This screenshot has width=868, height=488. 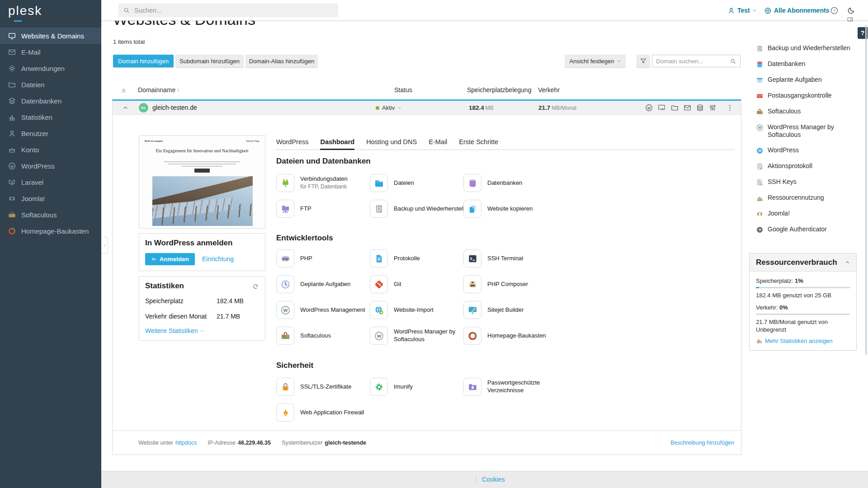 What do you see at coordinates (803, 263) in the screenshot?
I see `resource-usage-header: Ressourcenverbrauch` at bounding box center [803, 263].